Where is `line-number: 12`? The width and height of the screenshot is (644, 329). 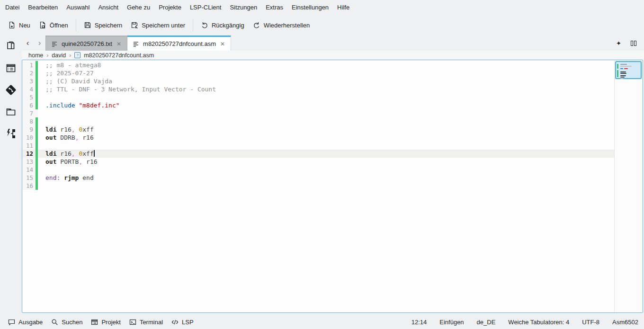
line-number: 12 is located at coordinates (29, 153).